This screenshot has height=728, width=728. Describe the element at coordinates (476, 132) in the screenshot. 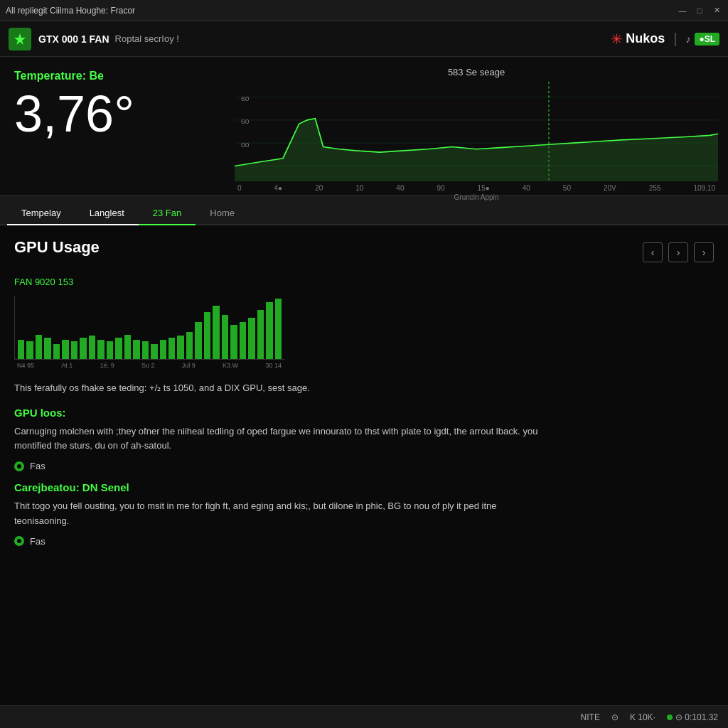

I see `temperature-line-chart: 60 60 00` at that location.